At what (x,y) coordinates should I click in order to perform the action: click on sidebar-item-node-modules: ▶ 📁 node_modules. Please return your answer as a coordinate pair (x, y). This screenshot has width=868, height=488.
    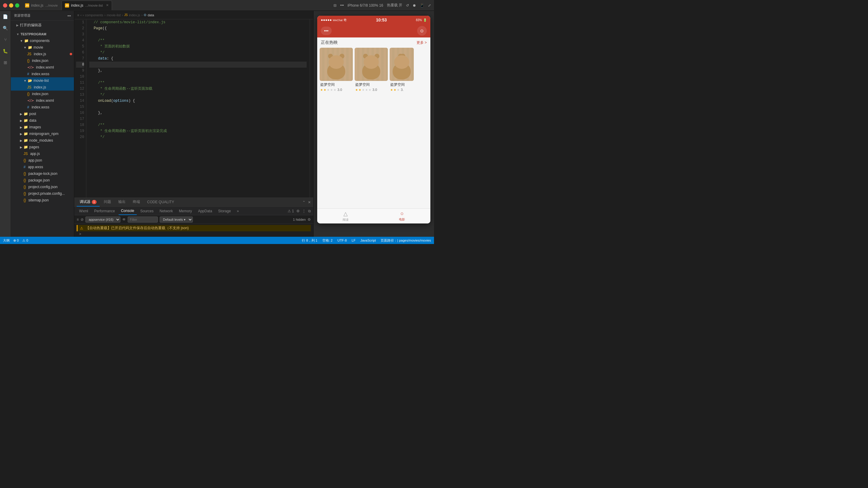
    Looking at the image, I should click on (42, 140).